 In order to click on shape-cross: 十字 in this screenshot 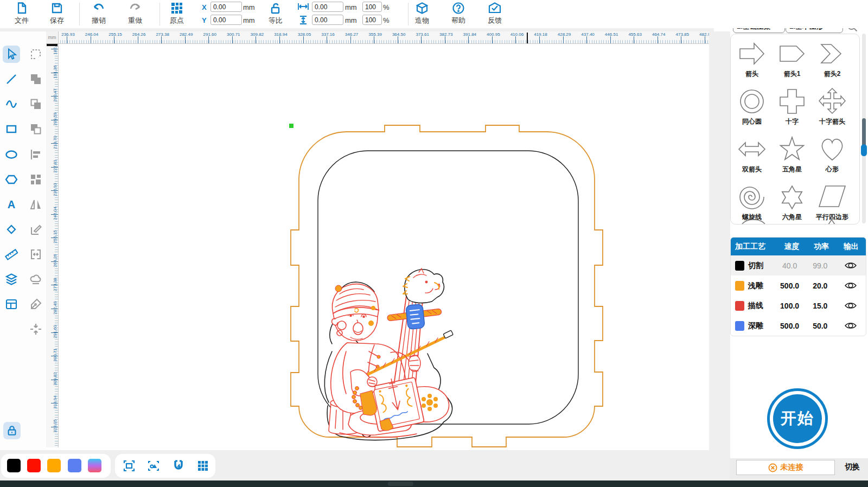, I will do `click(792, 106)`.